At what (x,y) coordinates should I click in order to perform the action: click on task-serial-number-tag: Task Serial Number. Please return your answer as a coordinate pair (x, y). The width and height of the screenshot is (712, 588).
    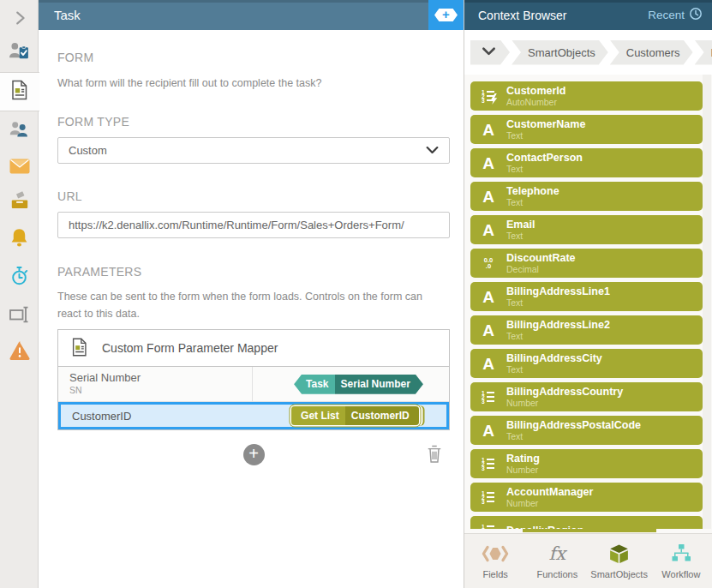
    Looking at the image, I should click on (358, 384).